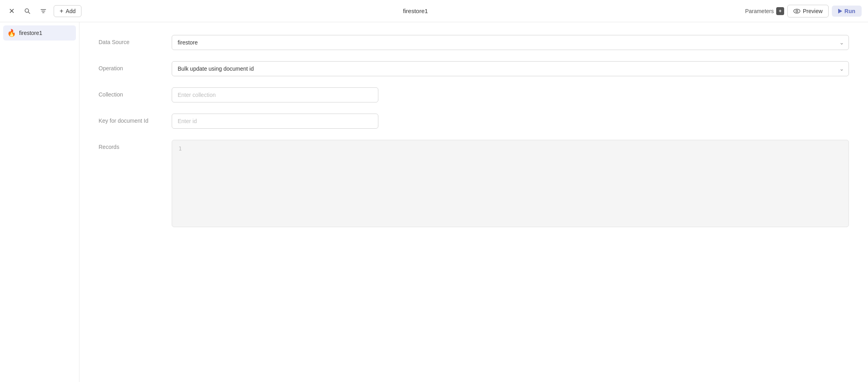  Describe the element at coordinates (416, 11) in the screenshot. I see `page-title: firestore1` at that location.